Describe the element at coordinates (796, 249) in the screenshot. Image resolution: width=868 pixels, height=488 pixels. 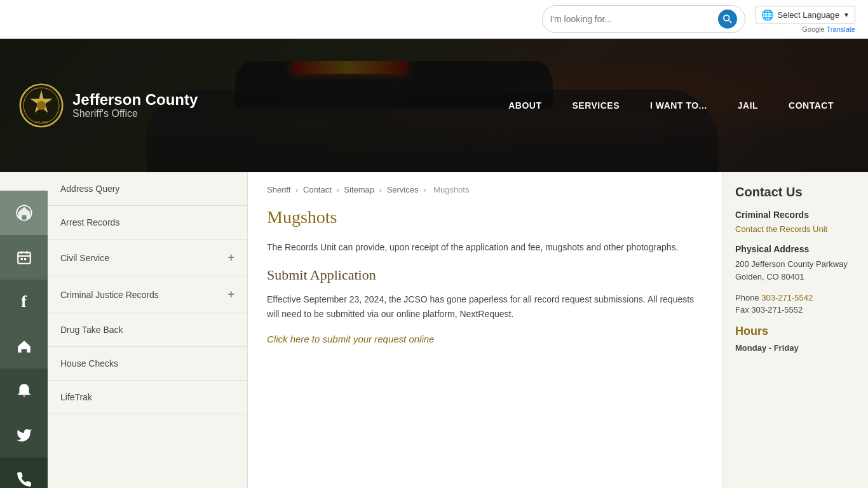
I see `physical-address-label: Physical Address` at that location.